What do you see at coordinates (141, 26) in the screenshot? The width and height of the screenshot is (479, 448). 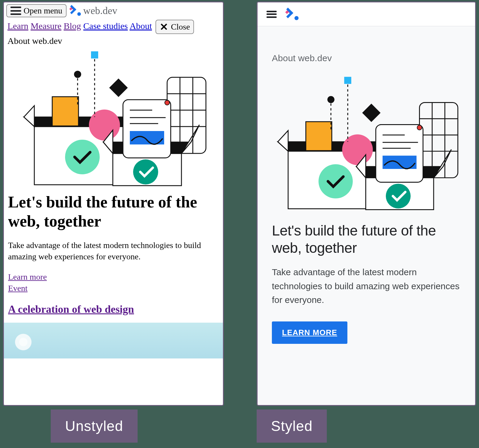 I see `nav-about: About` at bounding box center [141, 26].